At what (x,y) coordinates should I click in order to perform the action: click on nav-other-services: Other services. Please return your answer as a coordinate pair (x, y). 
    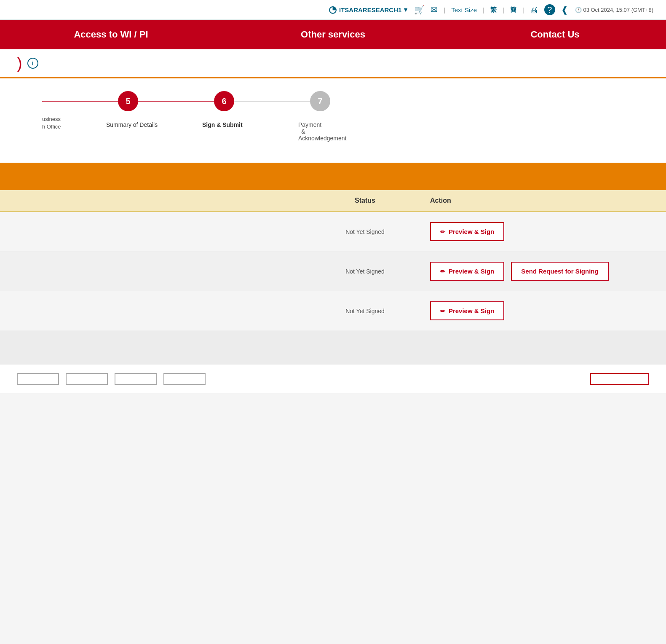
    Looking at the image, I should click on (333, 35).